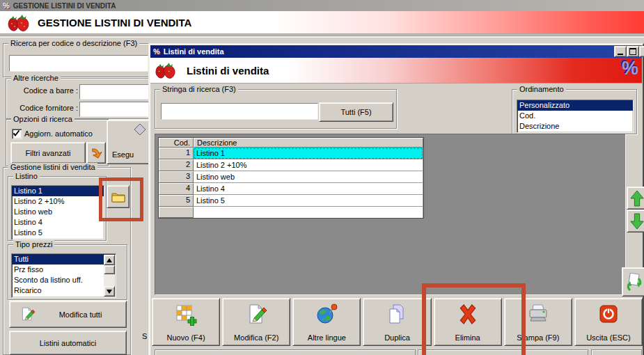  What do you see at coordinates (642, 52) in the screenshot?
I see `close-button` at bounding box center [642, 52].